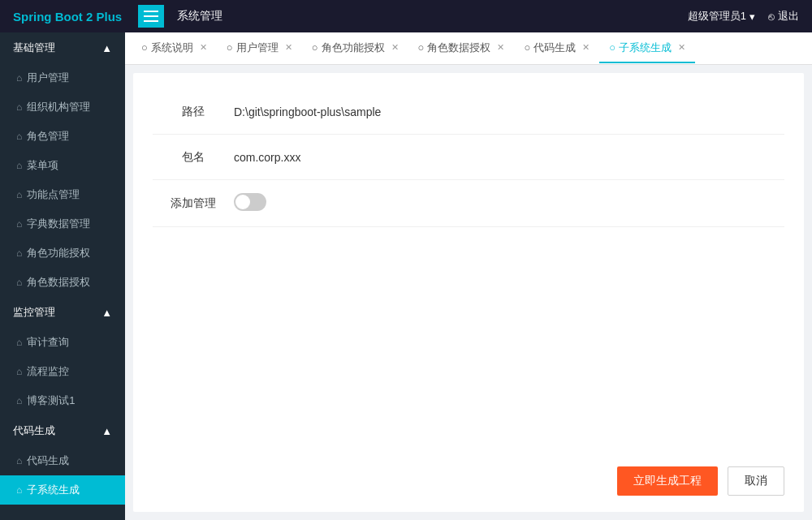 The width and height of the screenshot is (812, 520). I want to click on sidebar-group-basic-label: 基础管理, so click(34, 48).